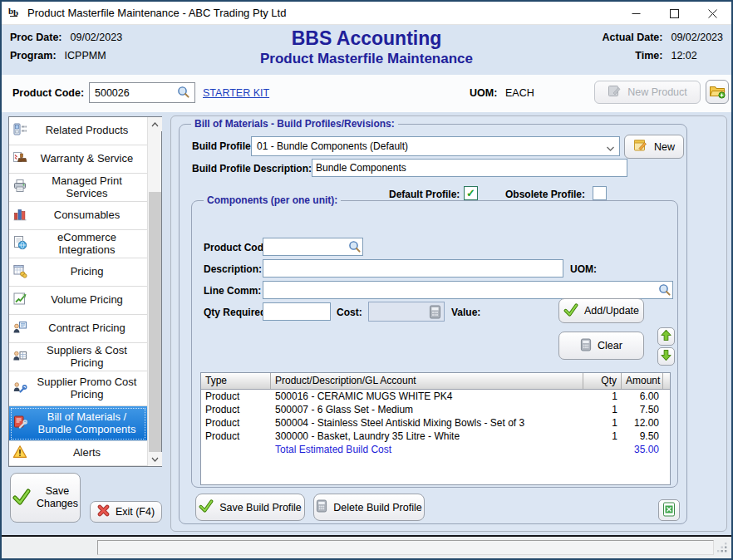 The image size is (733, 560). What do you see at coordinates (78, 389) in the screenshot?
I see `sidebar-item-label: Supplier Promo Cost Pricing` at bounding box center [78, 389].